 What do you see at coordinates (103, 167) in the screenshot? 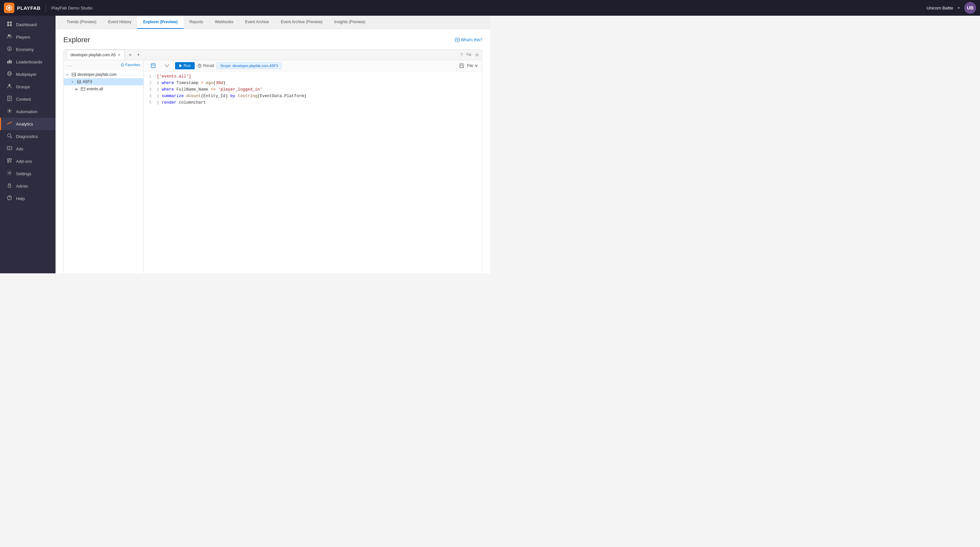
I see `tree-panel: ... Favorites ▾ developer.playfa` at bounding box center [103, 167].